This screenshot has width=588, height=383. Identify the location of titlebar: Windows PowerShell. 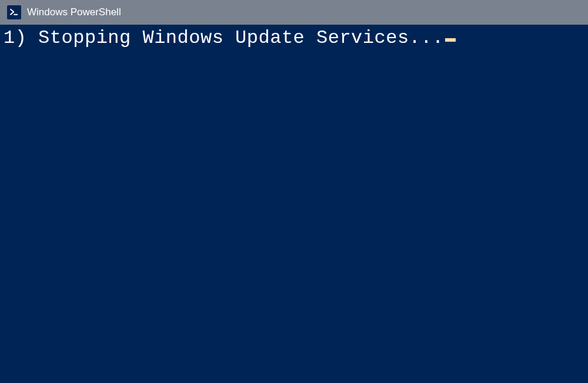
(294, 12).